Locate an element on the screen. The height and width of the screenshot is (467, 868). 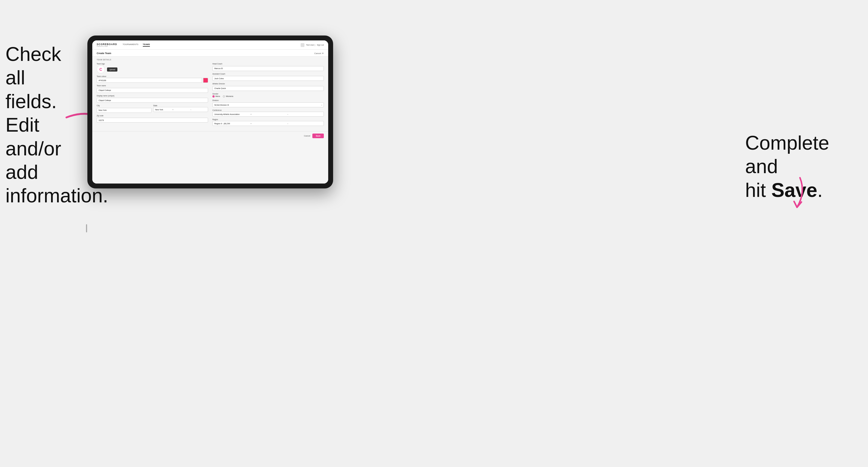
state-select: New York × ⌄ is located at coordinates (181, 110).